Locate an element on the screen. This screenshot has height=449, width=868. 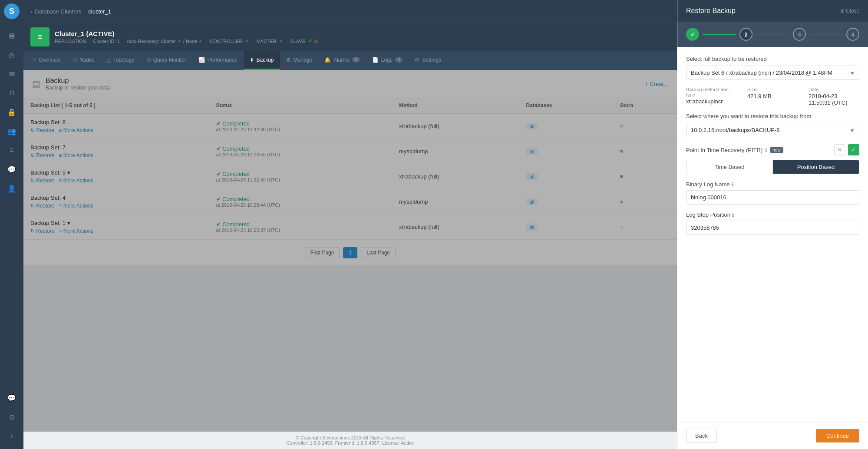
position-based-tab: Position Based is located at coordinates (816, 167).